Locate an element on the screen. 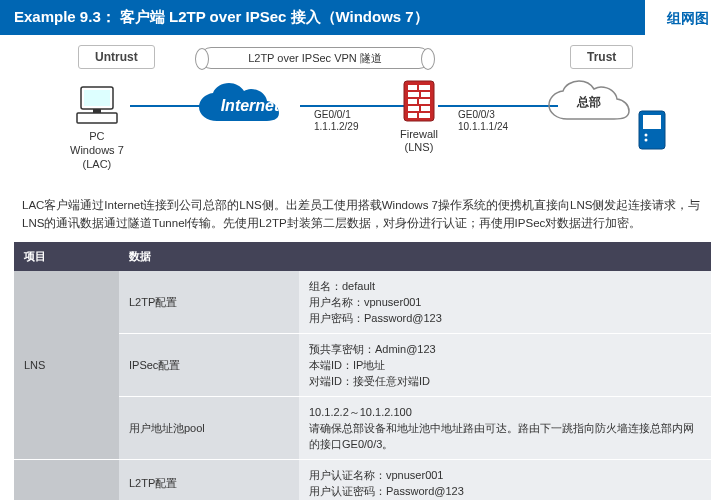 The image size is (725, 500). cat-lns: LNS is located at coordinates (66, 366).